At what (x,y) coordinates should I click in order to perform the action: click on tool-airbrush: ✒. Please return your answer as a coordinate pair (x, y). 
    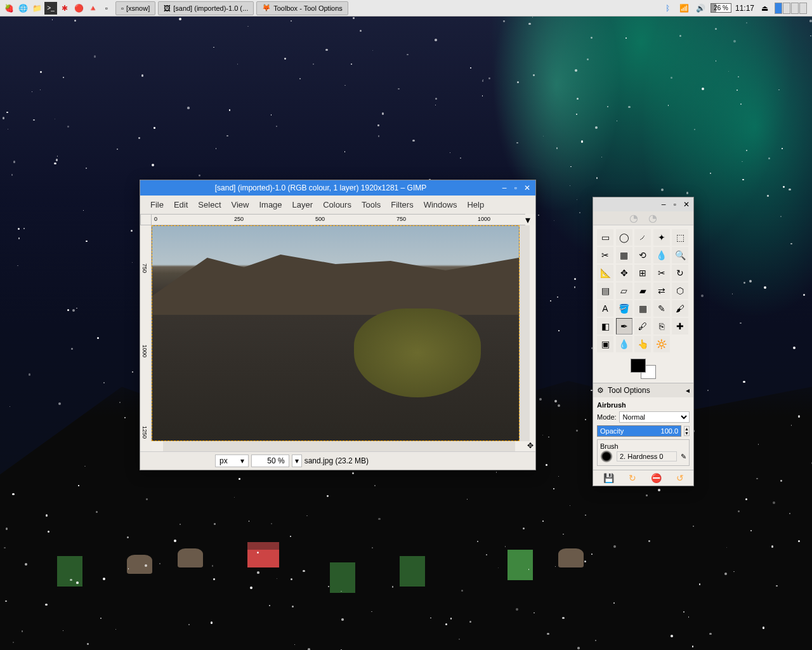
    Looking at the image, I should click on (624, 326).